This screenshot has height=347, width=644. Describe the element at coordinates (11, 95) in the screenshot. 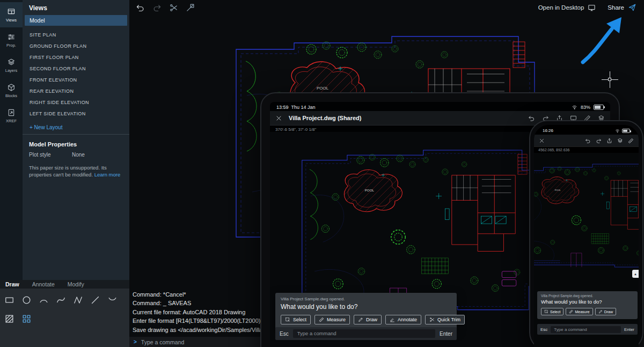

I see `sidebar-item-label: Blocks` at that location.